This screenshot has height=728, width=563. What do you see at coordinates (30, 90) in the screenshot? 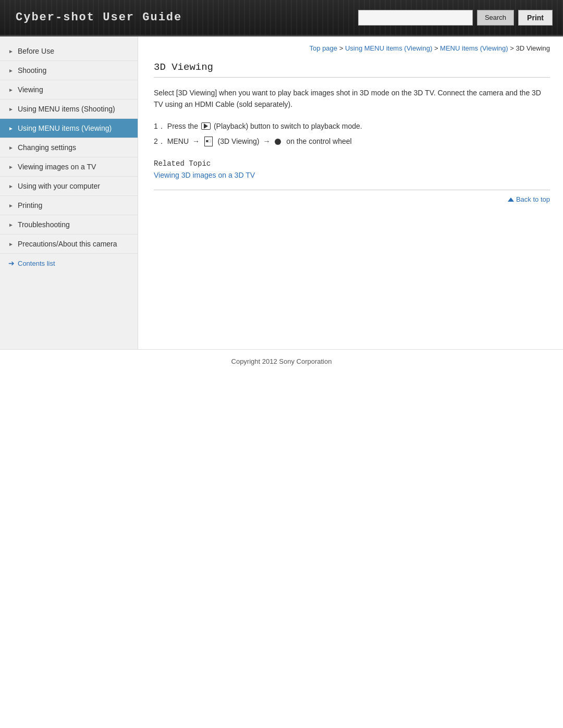
I see `sidebar-item-label: Viewing` at bounding box center [30, 90].